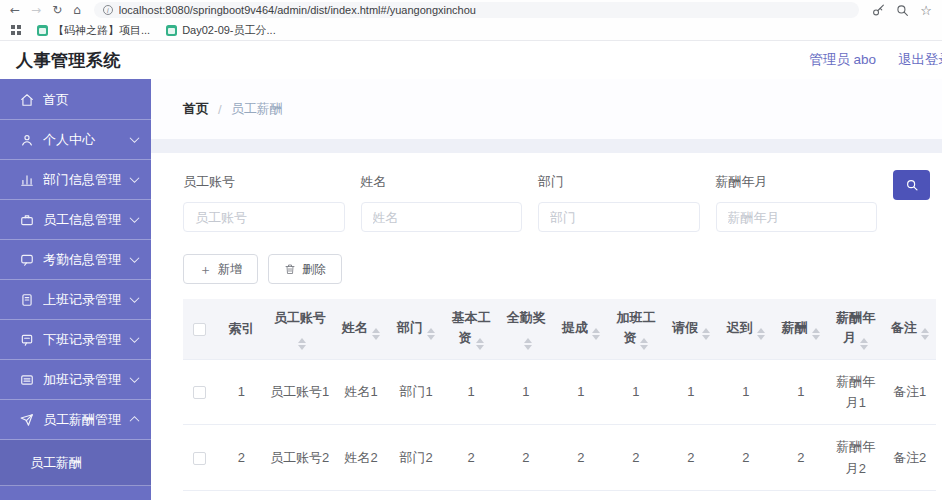 The width and height of the screenshot is (942, 500). What do you see at coordinates (800, 329) in the screenshot?
I see `column-header-salary: 薪酬` at bounding box center [800, 329].